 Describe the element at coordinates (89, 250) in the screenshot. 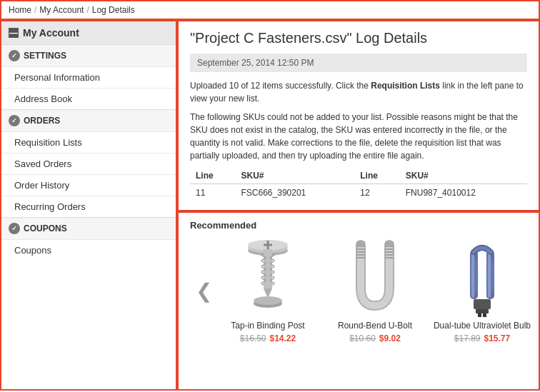

I see `sidebar-item-coupons: Coupons` at that location.